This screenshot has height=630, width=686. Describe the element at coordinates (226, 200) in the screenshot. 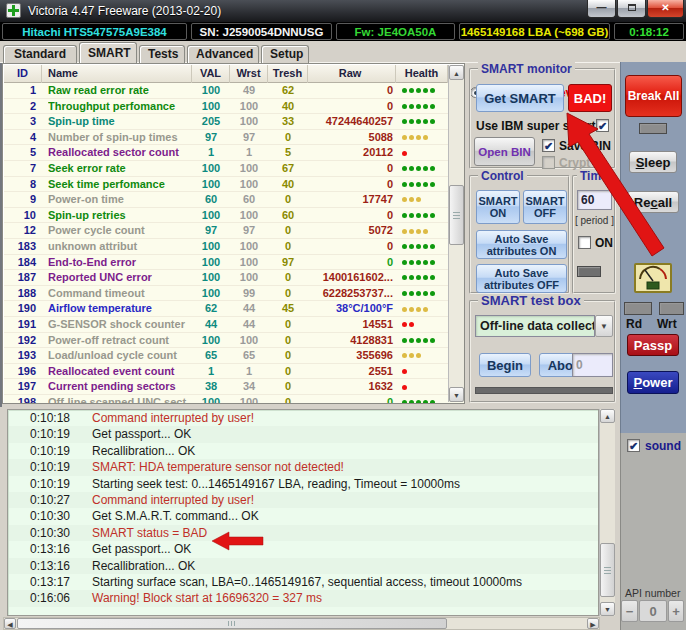

I see `table-row: 9 Power-on time 60 60 0 17747` at that location.